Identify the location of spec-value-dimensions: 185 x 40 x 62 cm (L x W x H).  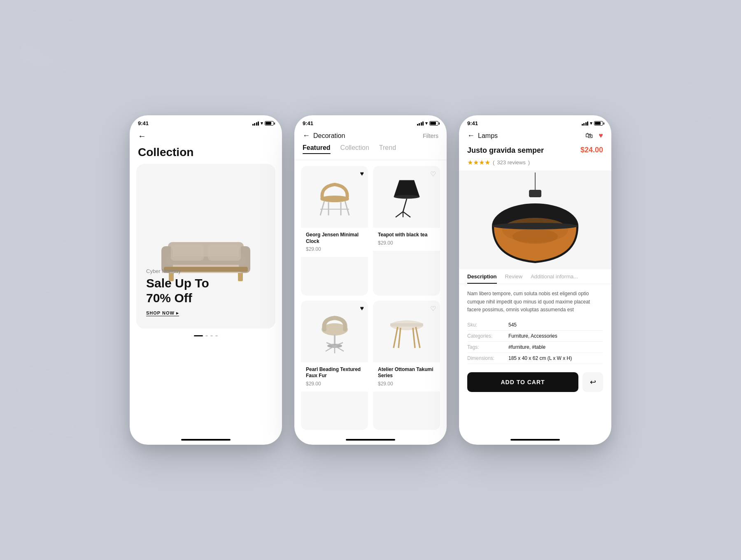
(540, 358).